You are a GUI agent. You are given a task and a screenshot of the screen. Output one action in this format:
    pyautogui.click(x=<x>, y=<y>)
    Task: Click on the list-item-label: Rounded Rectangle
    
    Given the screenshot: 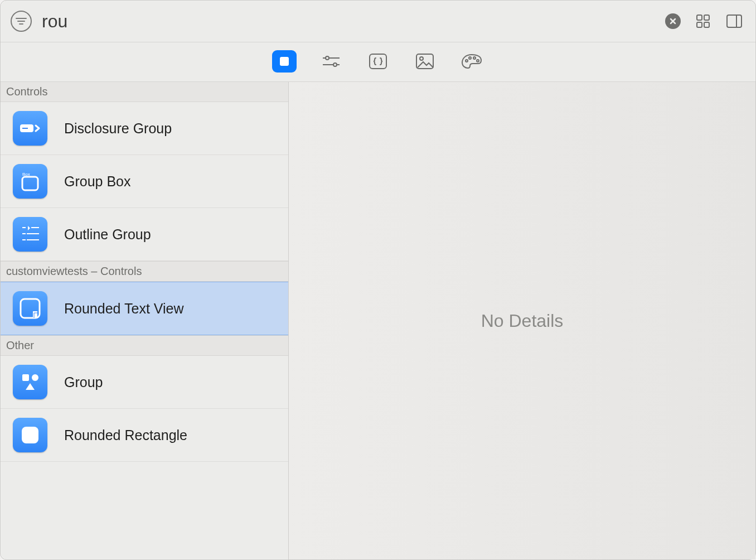 What is the action you would take?
    pyautogui.click(x=126, y=435)
    